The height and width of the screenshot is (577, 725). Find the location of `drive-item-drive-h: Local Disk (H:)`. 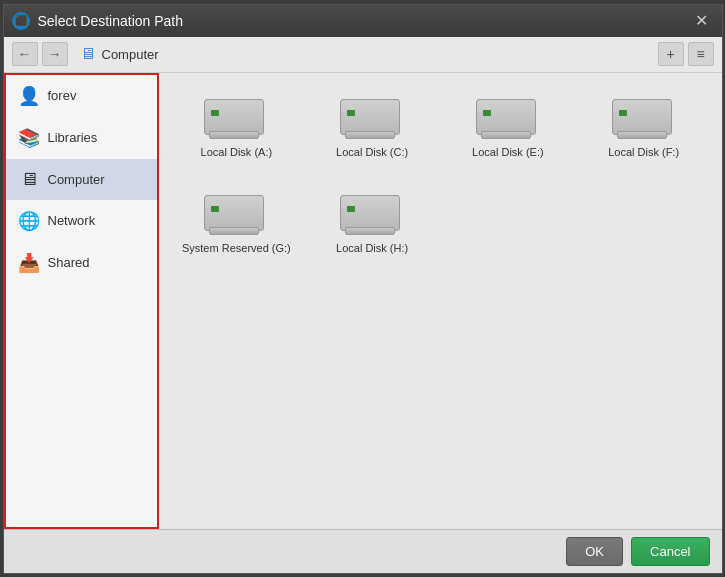

drive-item-drive-h: Local Disk (H:) is located at coordinates (372, 223).